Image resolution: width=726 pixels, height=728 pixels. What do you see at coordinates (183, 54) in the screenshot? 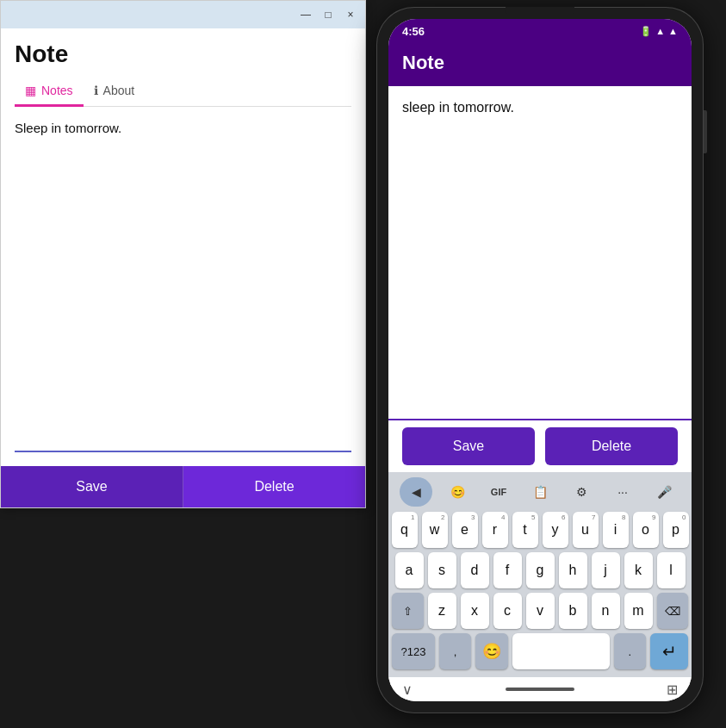
I see `desktop-app-title: Note` at bounding box center [183, 54].